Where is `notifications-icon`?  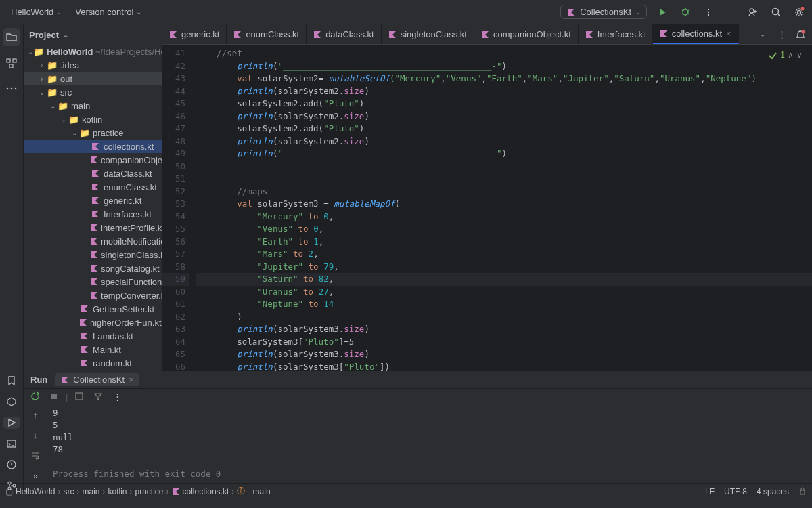
notifications-icon is located at coordinates (800, 35).